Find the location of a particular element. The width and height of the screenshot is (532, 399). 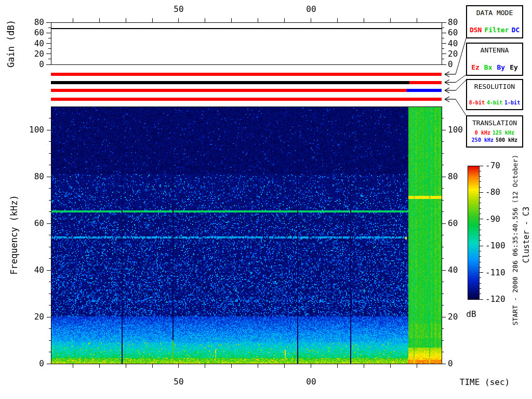

gain-plot-frame is located at coordinates (246, 44).